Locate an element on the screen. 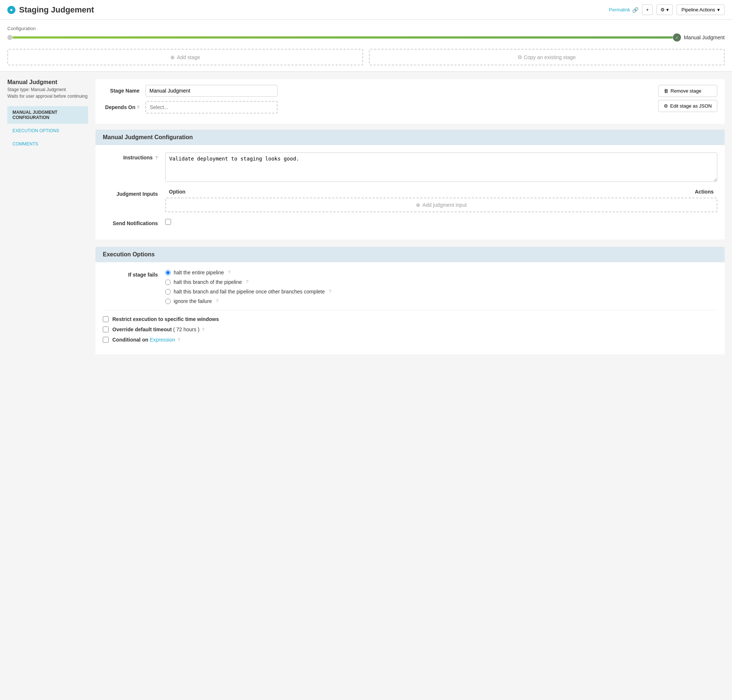 This screenshot has height=700, width=732. stage-name-input is located at coordinates (211, 91).